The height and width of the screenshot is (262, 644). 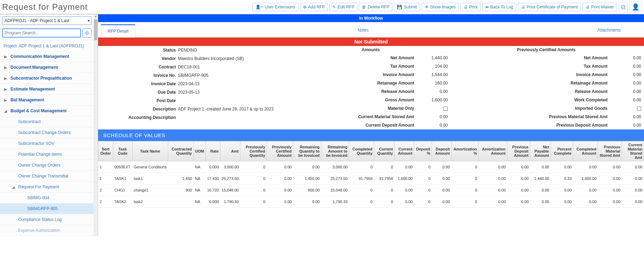 What do you see at coordinates (407, 7) in the screenshot?
I see `submit-button: 💾Submit` at bounding box center [407, 7].